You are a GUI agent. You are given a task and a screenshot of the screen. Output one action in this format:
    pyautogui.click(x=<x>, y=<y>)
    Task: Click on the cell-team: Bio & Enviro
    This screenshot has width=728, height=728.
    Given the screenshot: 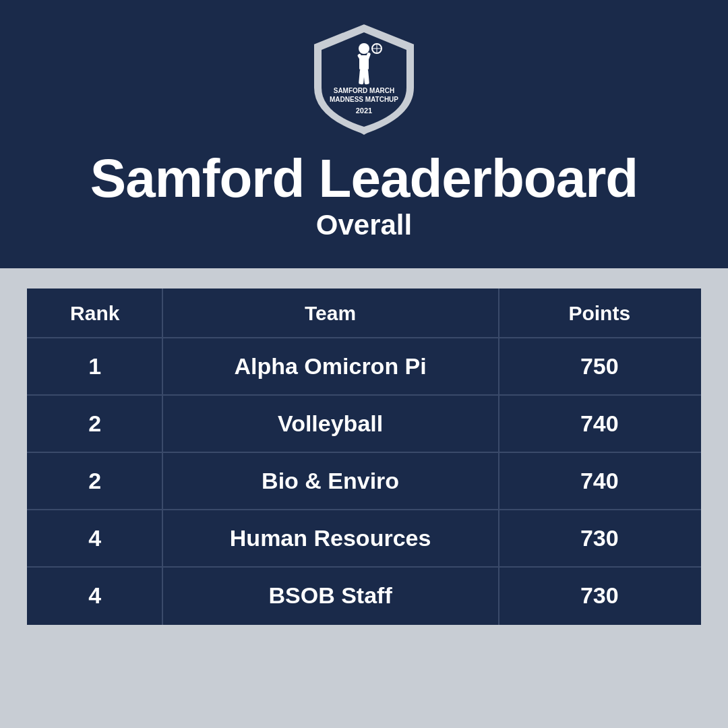 What is the action you would take?
    pyautogui.click(x=330, y=481)
    